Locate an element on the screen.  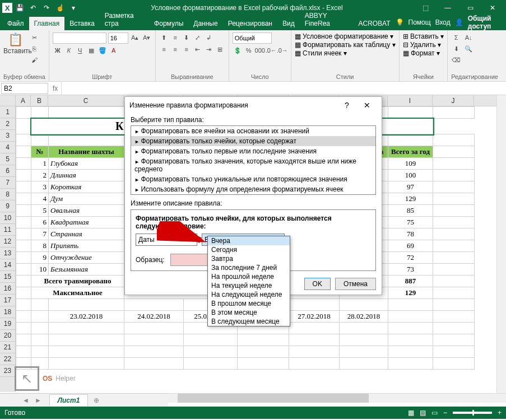
zoom-out-icon: − is located at coordinates (445, 413).